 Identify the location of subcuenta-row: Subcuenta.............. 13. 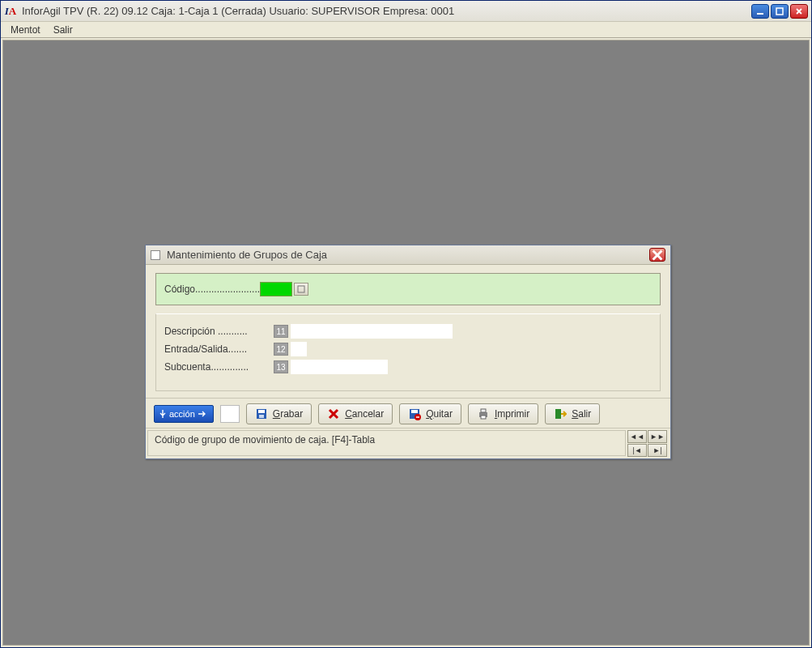
(408, 367).